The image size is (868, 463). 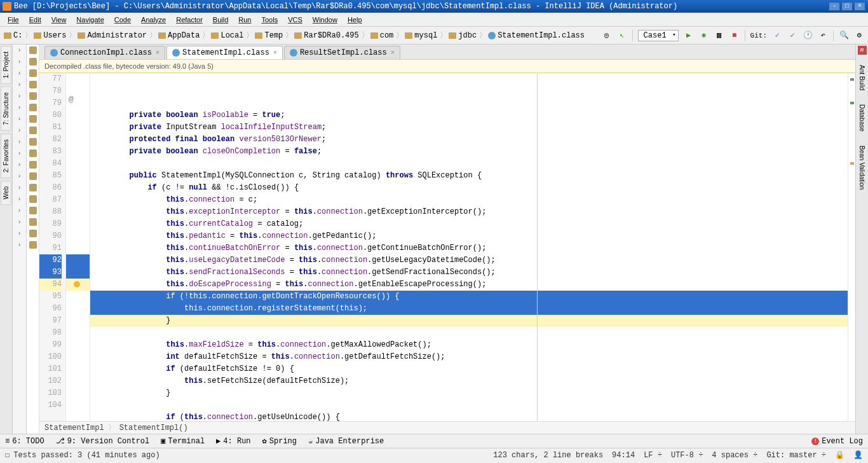 What do you see at coordinates (622, 36) in the screenshot?
I see `back-arrow-icon: ↖` at bounding box center [622, 36].